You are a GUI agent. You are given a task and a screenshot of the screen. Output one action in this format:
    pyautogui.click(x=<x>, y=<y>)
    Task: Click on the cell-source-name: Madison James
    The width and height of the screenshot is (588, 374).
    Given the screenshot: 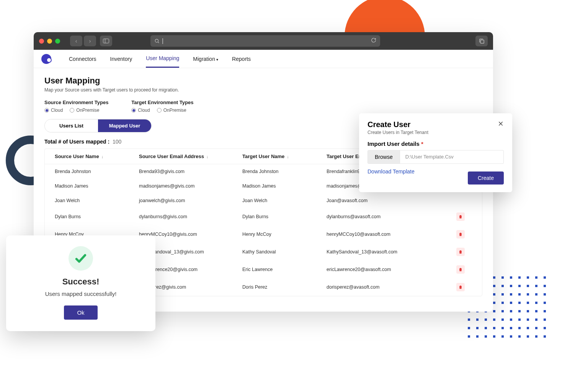 What is the action you would take?
    pyautogui.click(x=97, y=186)
    